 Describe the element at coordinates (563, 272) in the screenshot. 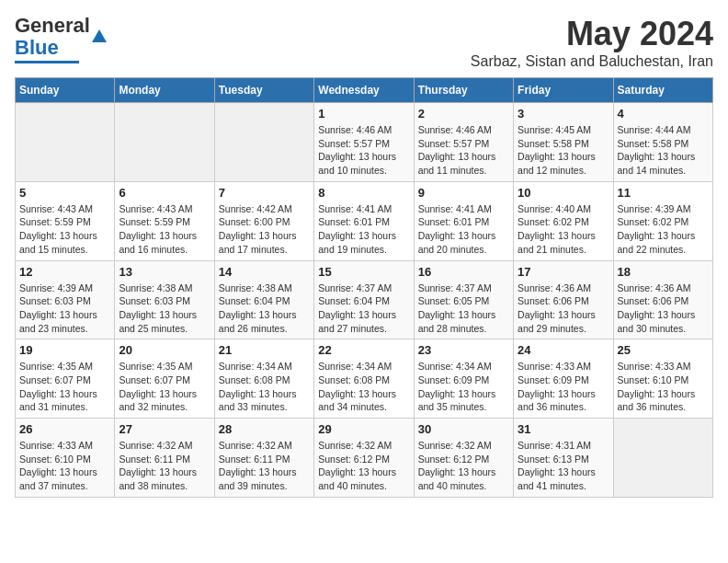

I see `day-number: 17` at that location.